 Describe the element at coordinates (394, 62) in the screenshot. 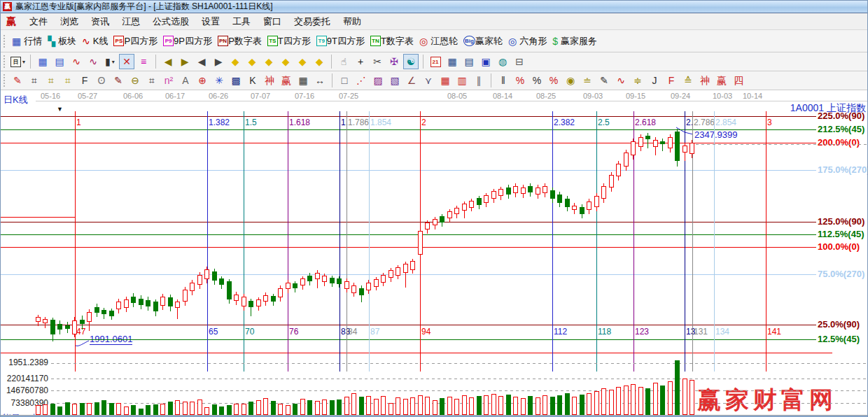

I see `annotation-tool-icon: ✠` at that location.